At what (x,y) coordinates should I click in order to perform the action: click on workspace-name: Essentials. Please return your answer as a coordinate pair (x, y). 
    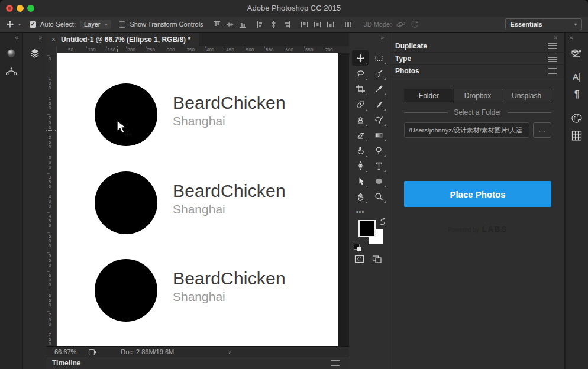
    Looking at the image, I should click on (526, 24).